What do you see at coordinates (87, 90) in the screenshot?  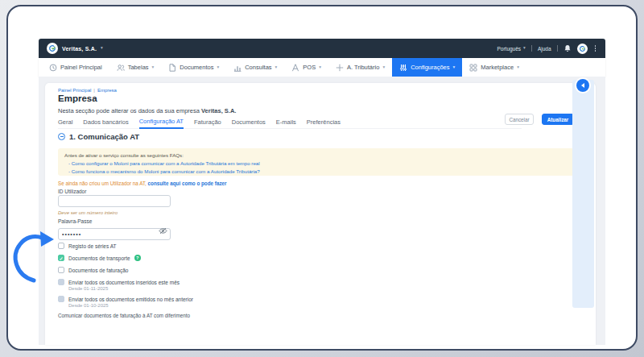 I see `breadcrumb: Painel Principal | Empresa` at bounding box center [87, 90].